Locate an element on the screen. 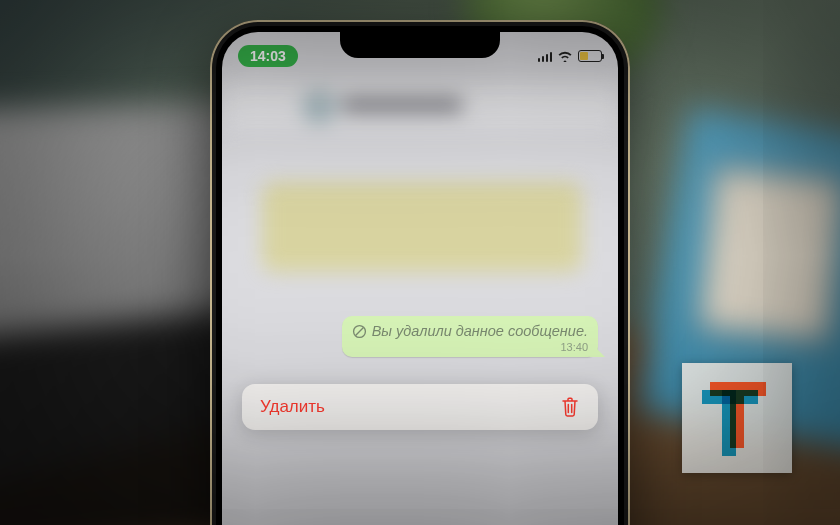 This screenshot has height=525, width=840. delete-button-label: Удалить is located at coordinates (292, 407).